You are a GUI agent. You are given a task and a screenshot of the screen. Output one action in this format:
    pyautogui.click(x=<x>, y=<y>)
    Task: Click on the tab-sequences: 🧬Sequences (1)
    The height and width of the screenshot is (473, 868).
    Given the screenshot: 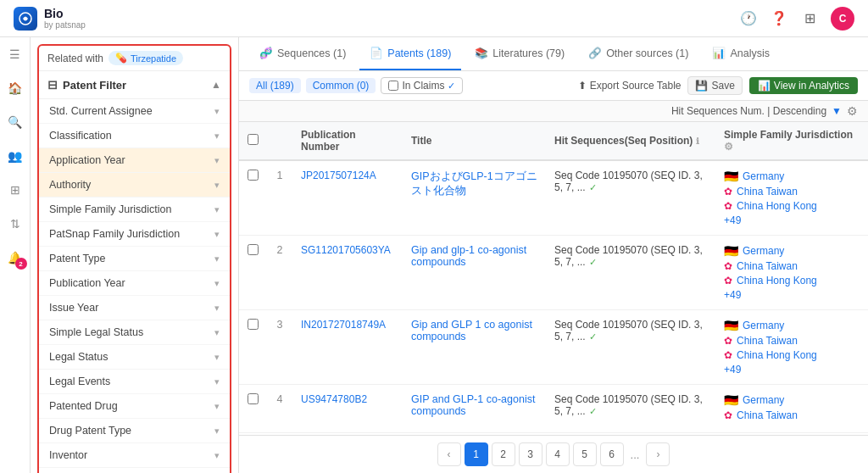 What is the action you would take?
    pyautogui.click(x=303, y=54)
    